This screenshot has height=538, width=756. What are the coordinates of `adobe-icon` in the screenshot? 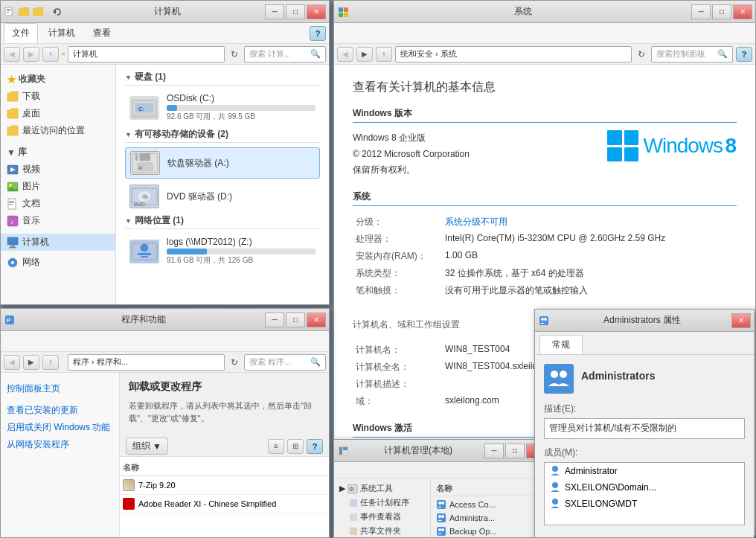 It's located at (129, 504).